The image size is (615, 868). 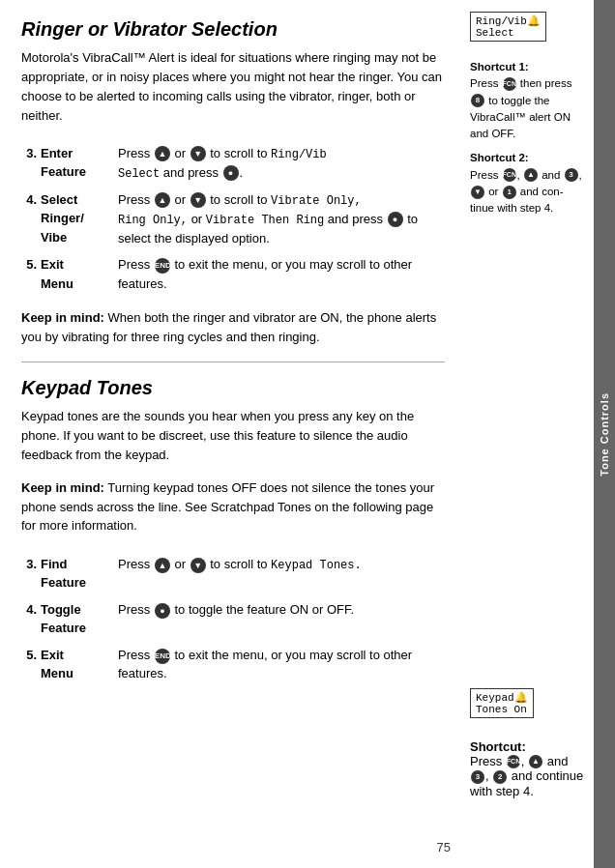 What do you see at coordinates (495, 698) in the screenshot?
I see `box2-line1: Keypad` at bounding box center [495, 698].